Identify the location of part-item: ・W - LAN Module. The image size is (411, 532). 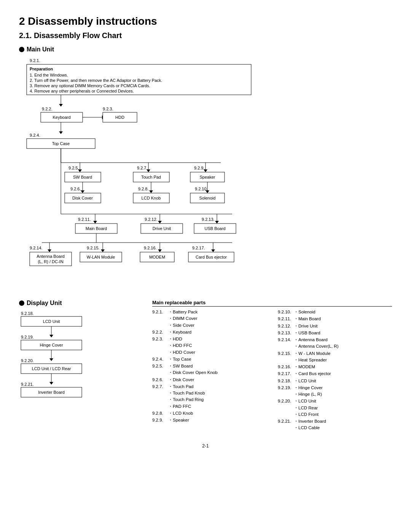
(343, 353).